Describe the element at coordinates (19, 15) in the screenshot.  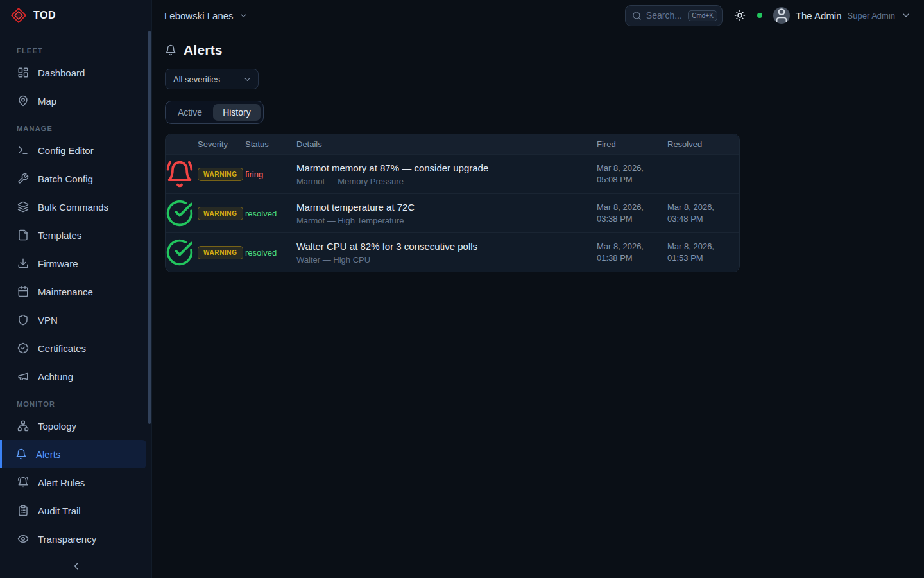
I see `diamond-logo-icon` at that location.